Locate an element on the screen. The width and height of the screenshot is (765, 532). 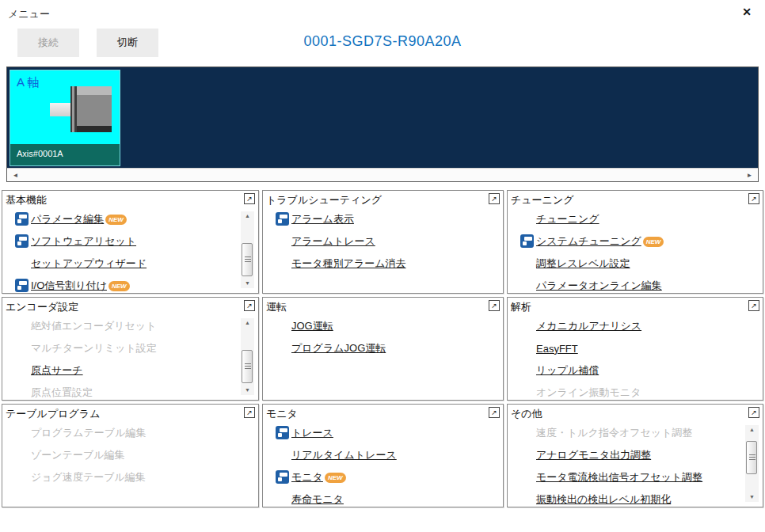
menu-item-link: 寿命モニタ is located at coordinates (318, 500).